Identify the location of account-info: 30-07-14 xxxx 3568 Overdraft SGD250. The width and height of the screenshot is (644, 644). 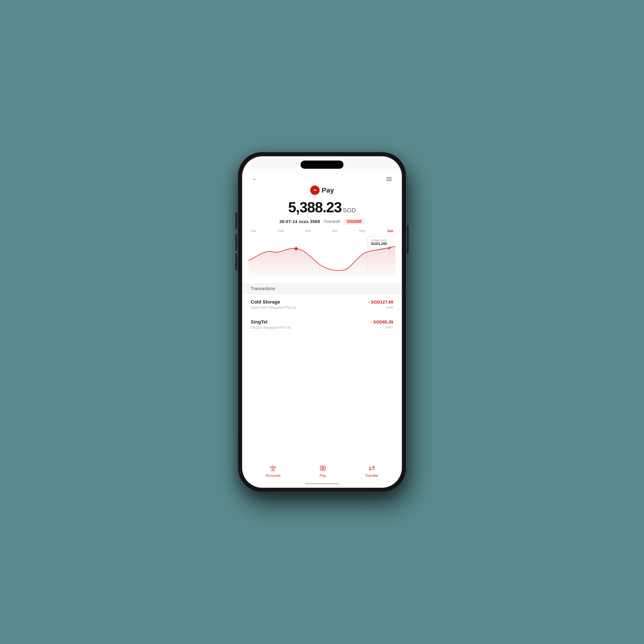
(322, 222).